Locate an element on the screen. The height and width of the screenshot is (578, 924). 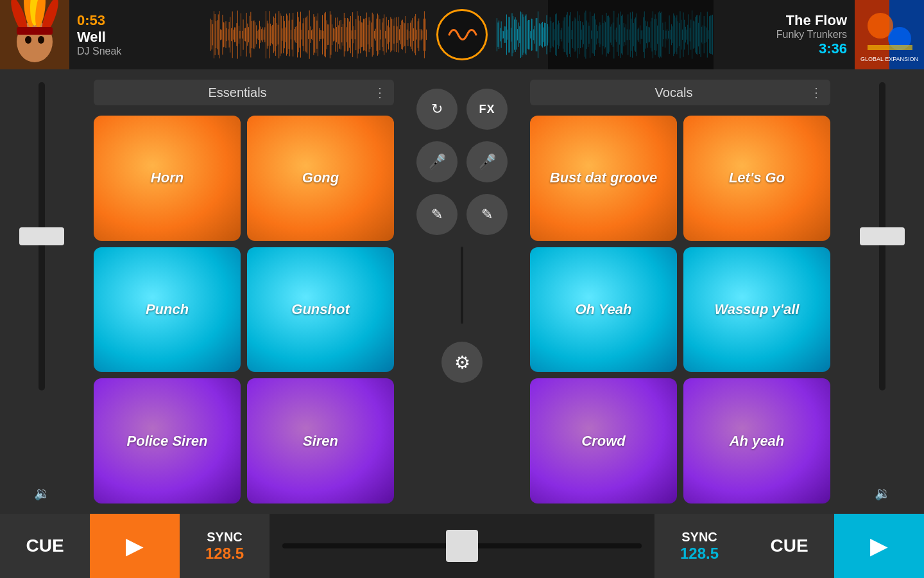
right-sync-label: SYNC is located at coordinates (699, 537).